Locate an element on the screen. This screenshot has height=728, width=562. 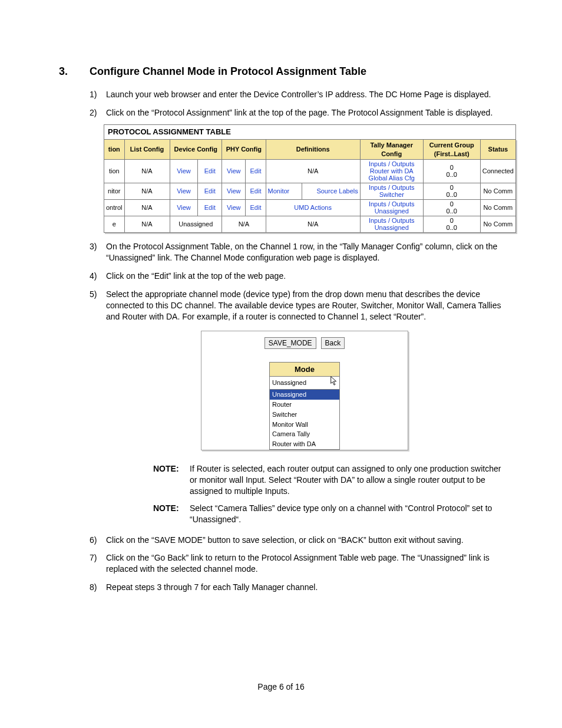
pat-cell-phy-config: N/A is located at coordinates (244, 225).